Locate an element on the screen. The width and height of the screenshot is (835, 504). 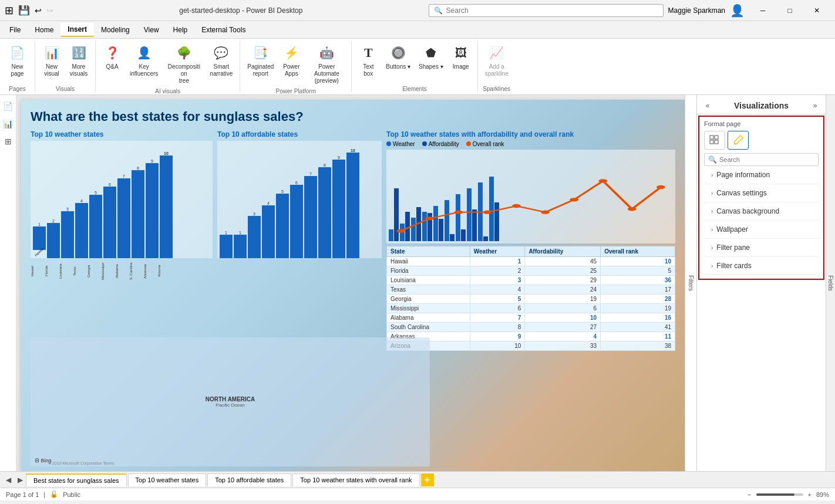
section-filter-cards: › Filter cards is located at coordinates (761, 266).